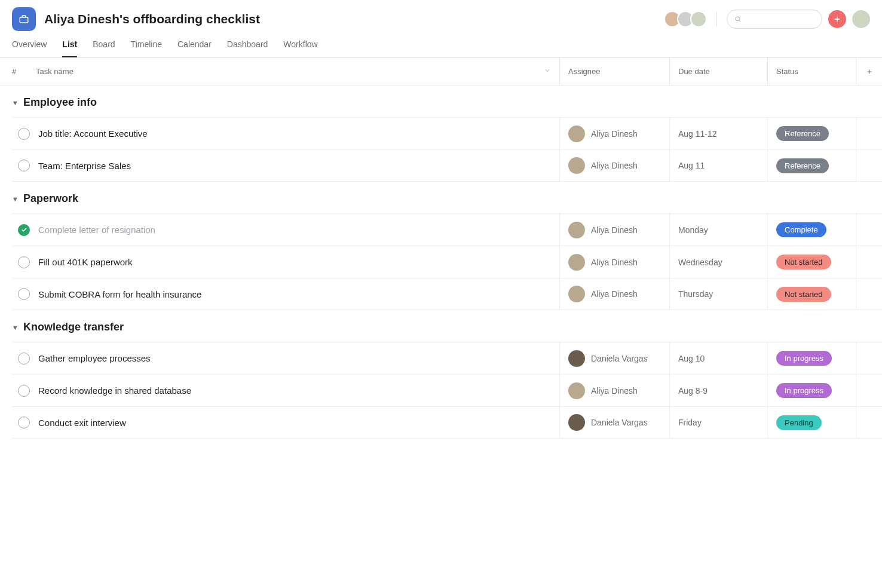  Describe the element at coordinates (780, 19) in the screenshot. I see `search-input` at that location.